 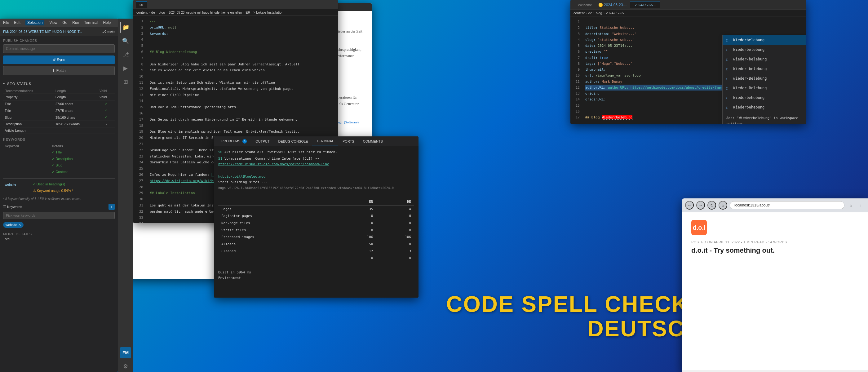 What do you see at coordinates (395, 258) in the screenshot?
I see `empty-de: 0` at bounding box center [395, 258].